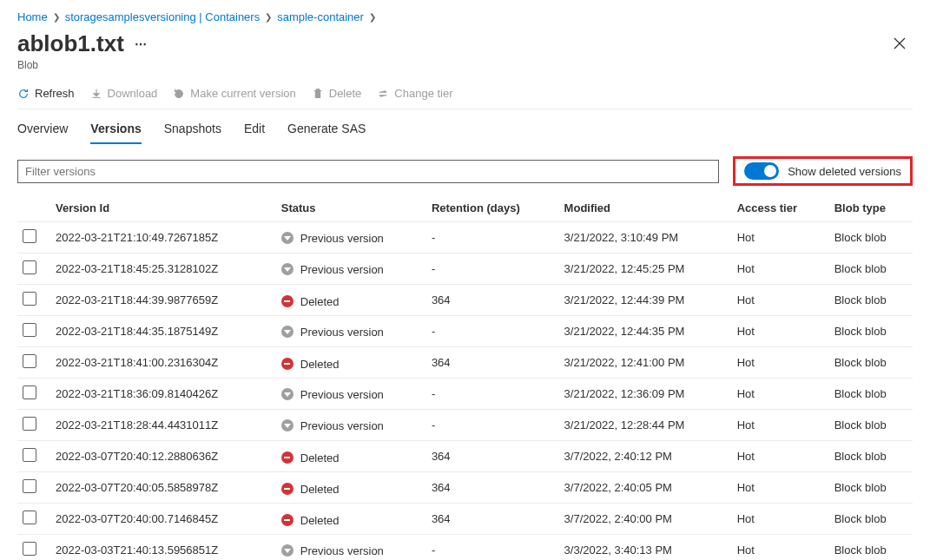 Image resolution: width=930 pixels, height=560 pixels. What do you see at coordinates (643, 363) in the screenshot?
I see `cell-modified: 3/21/2022, 12:41:00 PM` at bounding box center [643, 363].